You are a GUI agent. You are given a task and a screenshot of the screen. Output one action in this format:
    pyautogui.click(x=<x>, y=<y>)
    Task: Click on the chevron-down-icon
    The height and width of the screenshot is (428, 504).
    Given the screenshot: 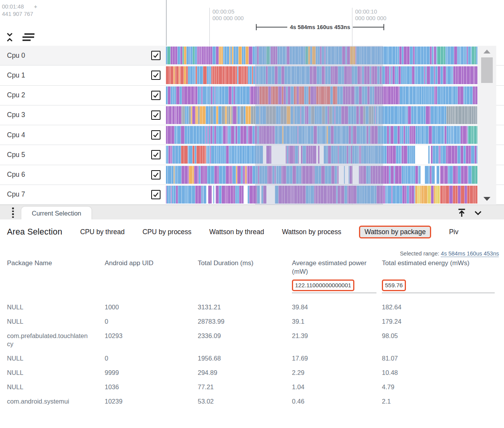 What is the action you would take?
    pyautogui.click(x=478, y=213)
    